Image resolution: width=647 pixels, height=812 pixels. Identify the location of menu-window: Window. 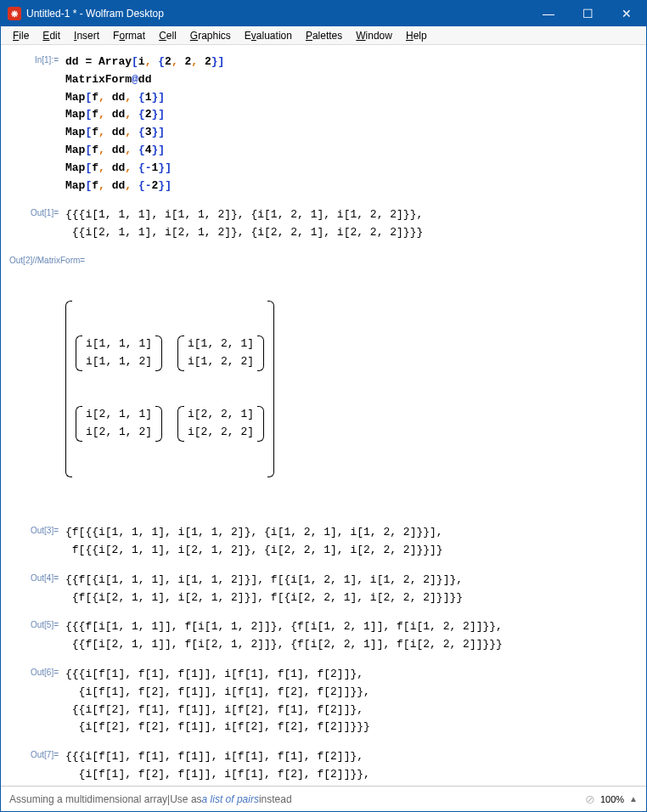
(374, 36).